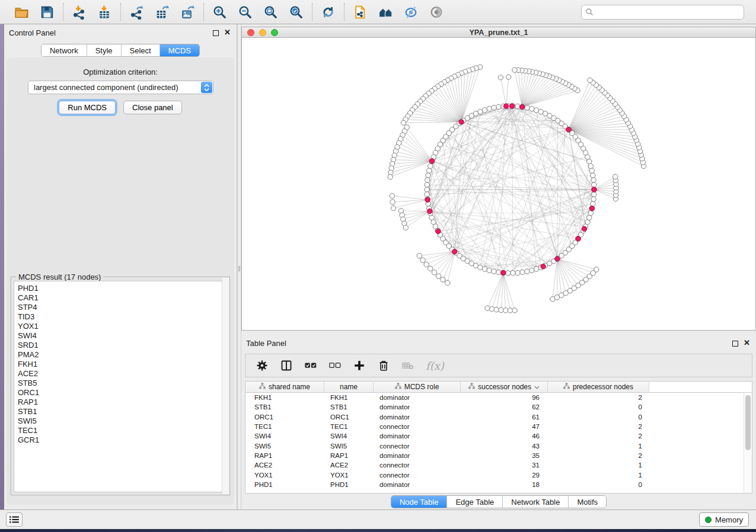 The width and height of the screenshot is (756, 532). I want to click on table-cell: 61, so click(504, 417).